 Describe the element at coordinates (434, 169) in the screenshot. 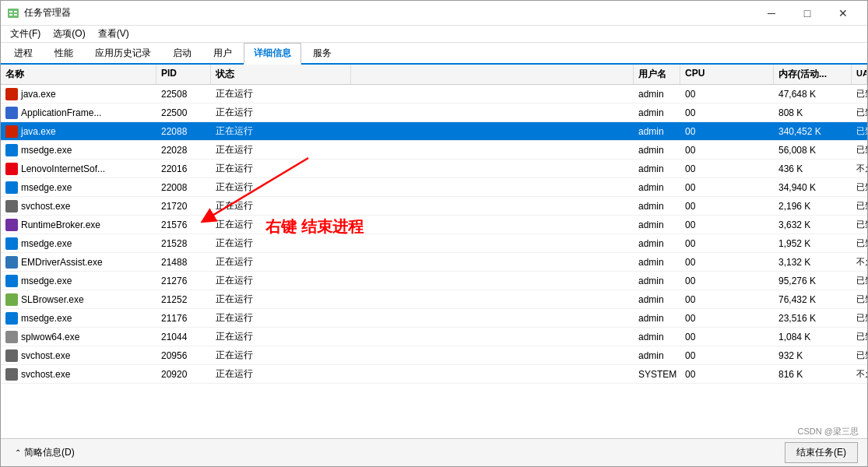

I see `table-row: LenovoInternetSof... 22016 正在运行 admin 00…` at that location.